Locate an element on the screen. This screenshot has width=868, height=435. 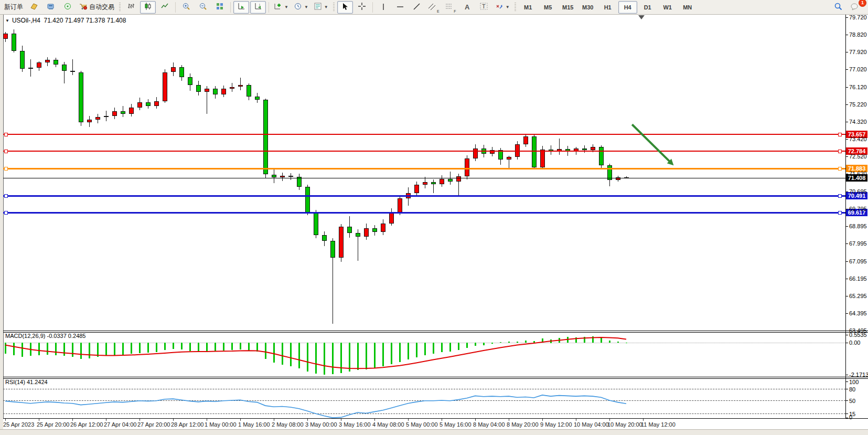
notifications-button: 1 is located at coordinates (855, 7).